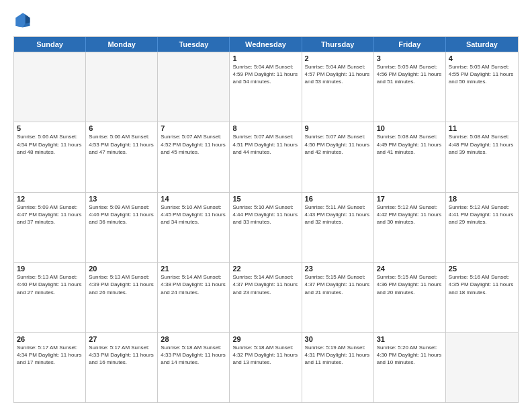 The height and width of the screenshot is (411, 532). Describe the element at coordinates (266, 20) in the screenshot. I see `header` at that location.